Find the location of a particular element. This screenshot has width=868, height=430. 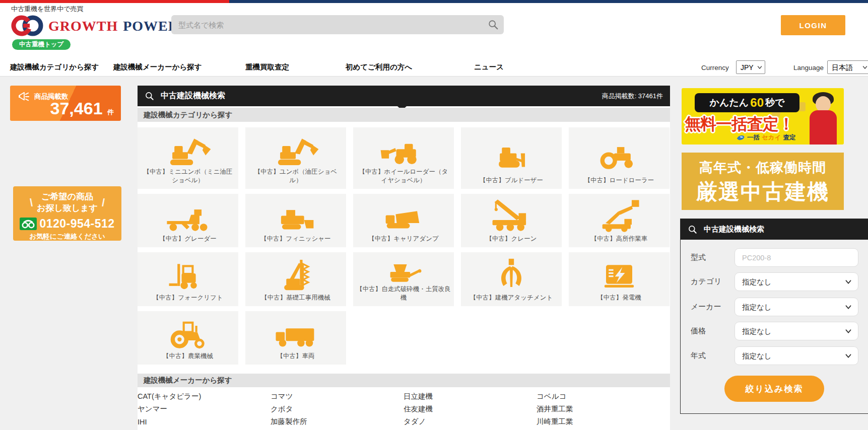

maker-select: 指定なし is located at coordinates (796, 307).